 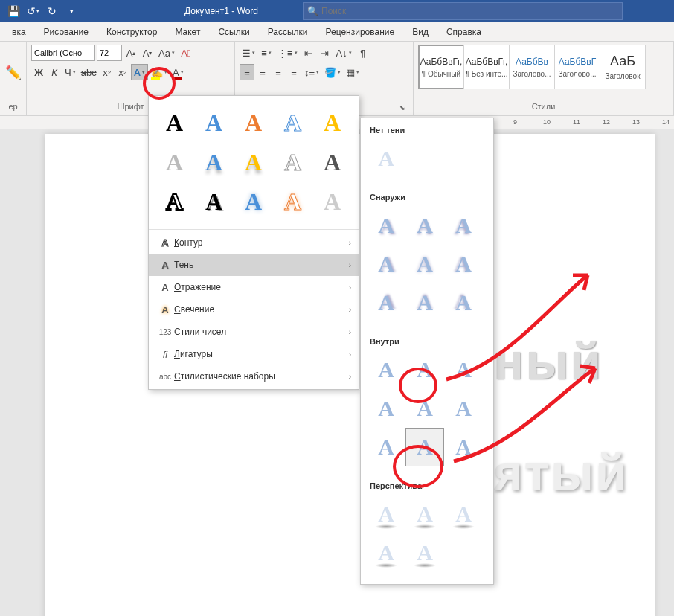 I want to click on bold-button: Ж, so click(x=39, y=72).